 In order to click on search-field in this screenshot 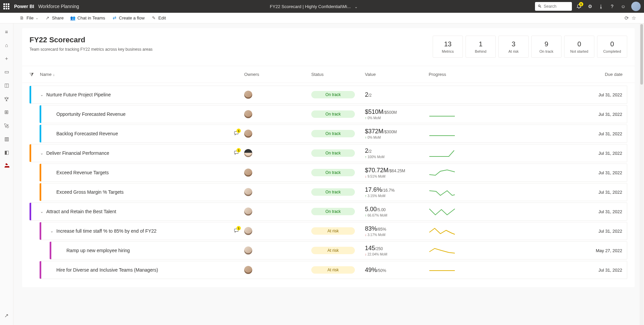, I will do `click(555, 6)`.